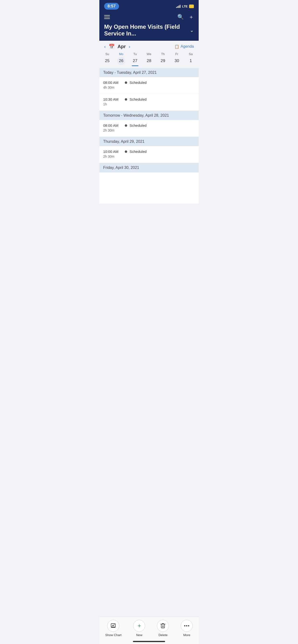 This screenshot has width=298, height=644. What do you see at coordinates (105, 46) in the screenshot?
I see `prev-month-button: ‹` at bounding box center [105, 46].